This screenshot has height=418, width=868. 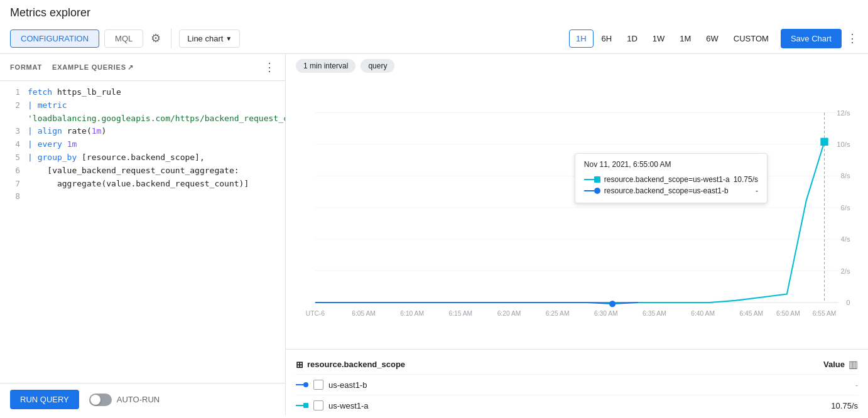 What do you see at coordinates (356, 364) in the screenshot?
I see `legend-group-label: resource.backend_scope` at bounding box center [356, 364].